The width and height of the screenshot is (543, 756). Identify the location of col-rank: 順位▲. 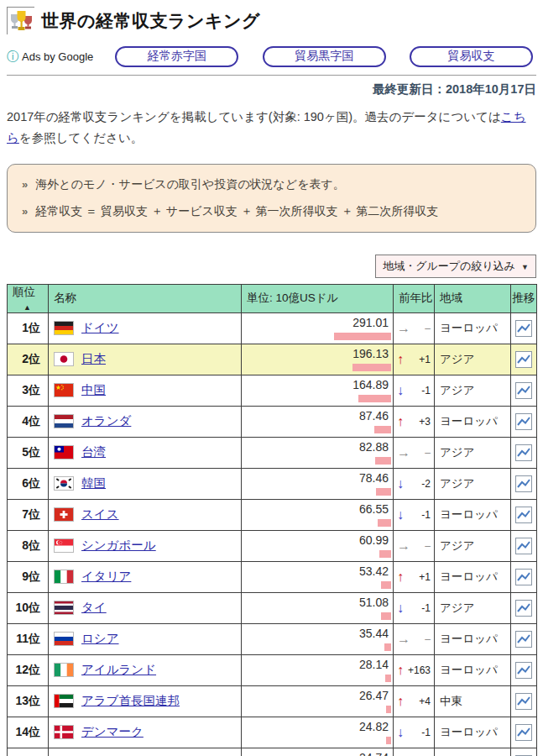
(29, 298).